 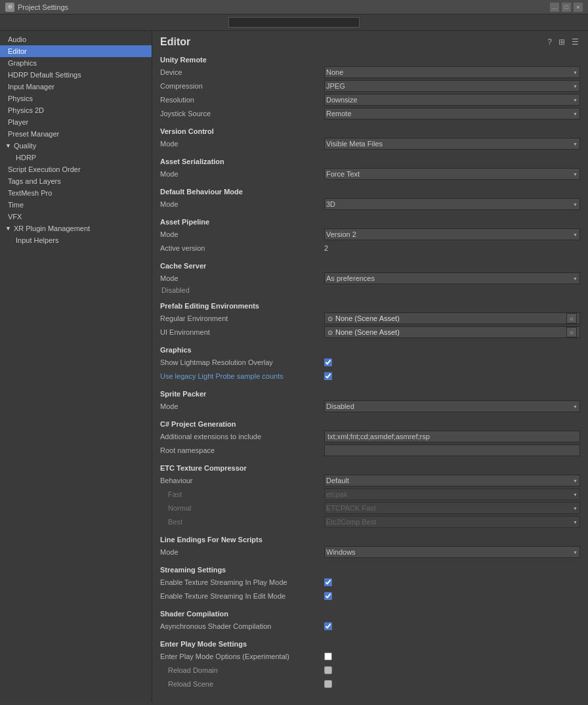 What do you see at coordinates (76, 98) in the screenshot?
I see `sidebar-item-physics: Physics` at bounding box center [76, 98].